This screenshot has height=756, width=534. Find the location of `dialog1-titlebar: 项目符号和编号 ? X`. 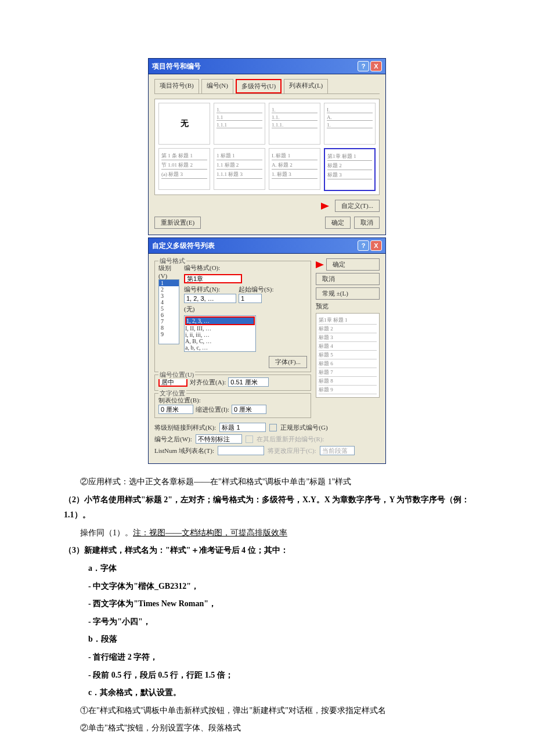

dialog1-titlebar: 项目符号和编号 ? X is located at coordinates (267, 66).